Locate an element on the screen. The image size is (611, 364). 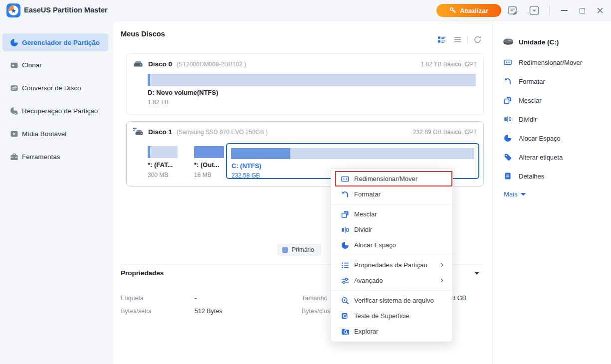
hdd-disk-icon is located at coordinates (138, 64).